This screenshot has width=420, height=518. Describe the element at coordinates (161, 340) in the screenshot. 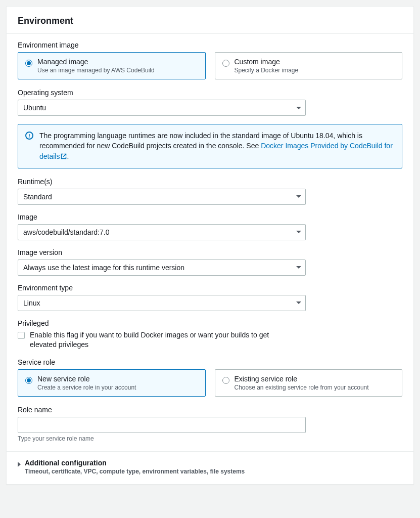

I see `privileged-checkbox-label: Enable this flag if you want to build Do…` at that location.